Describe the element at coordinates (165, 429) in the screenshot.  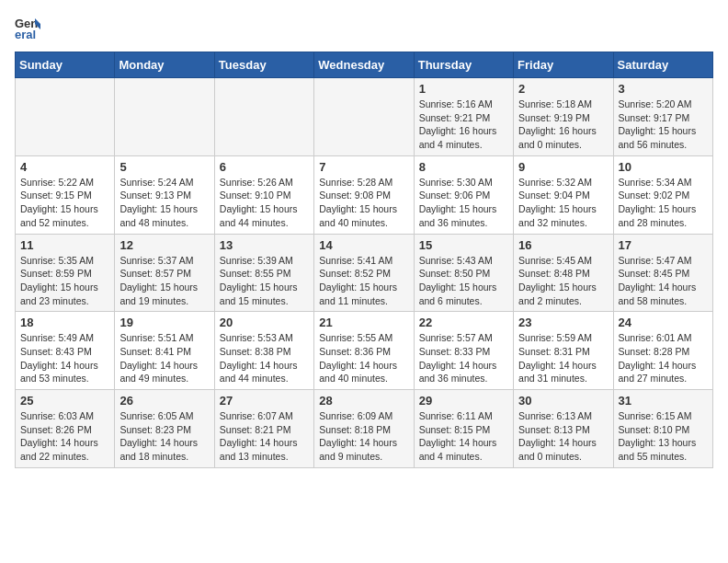
I see `day-cell: 26Sunrise: 6:05 AM Sunset: 8:23 PM Dayli…` at that location.